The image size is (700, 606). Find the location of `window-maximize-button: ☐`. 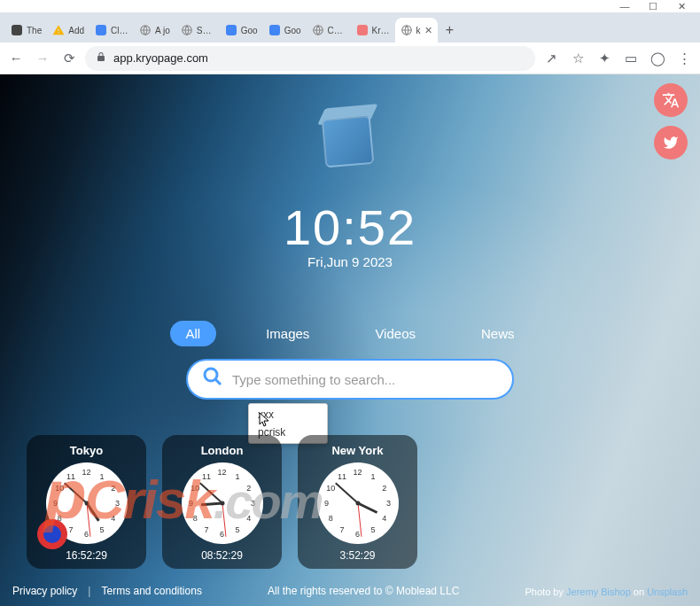

window-maximize-button: ☐ is located at coordinates (653, 7).